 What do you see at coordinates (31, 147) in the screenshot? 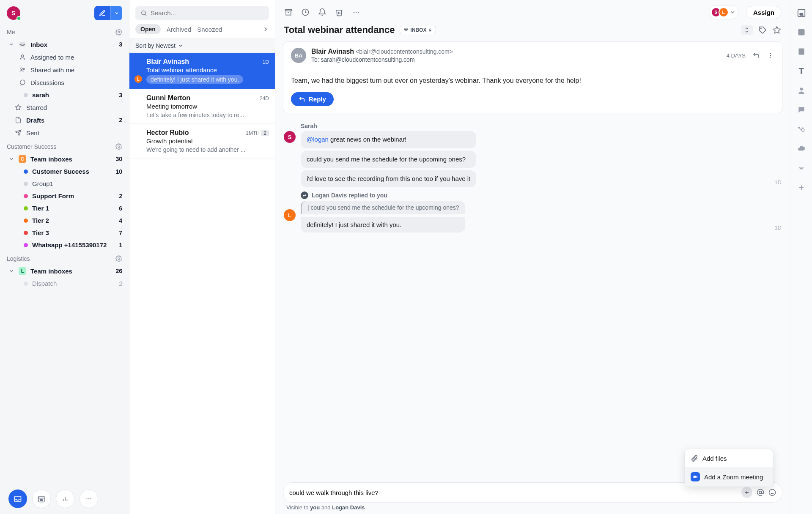
I see `section-label: Customer Success` at bounding box center [31, 147].